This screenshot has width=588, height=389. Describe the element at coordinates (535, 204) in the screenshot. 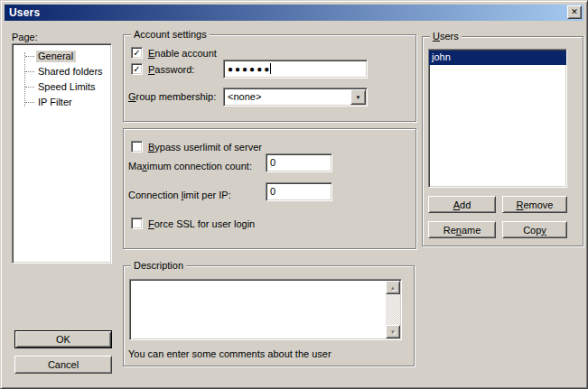

I see `remove-button: Remove` at that location.